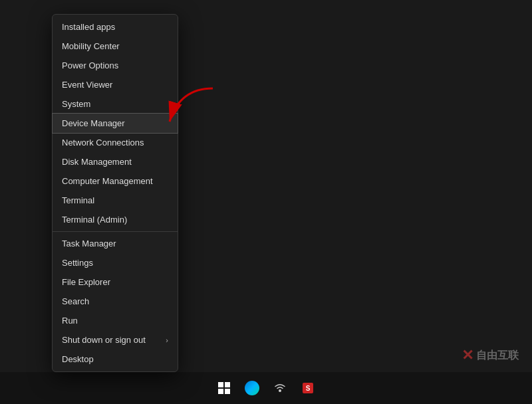 The height and width of the screenshot is (404, 532). Describe the element at coordinates (76, 302) in the screenshot. I see `menu-item-label-search: Search` at that location.